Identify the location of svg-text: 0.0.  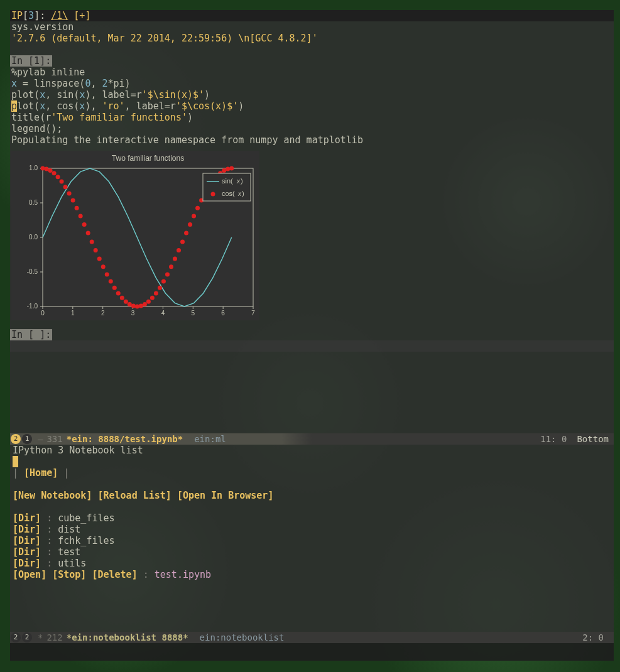
(33, 237).